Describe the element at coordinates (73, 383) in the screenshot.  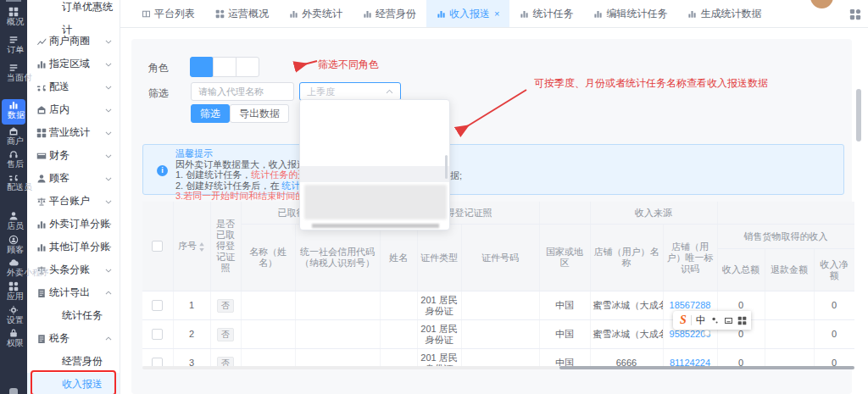
I see `side-menu-item: 收入报送` at that location.